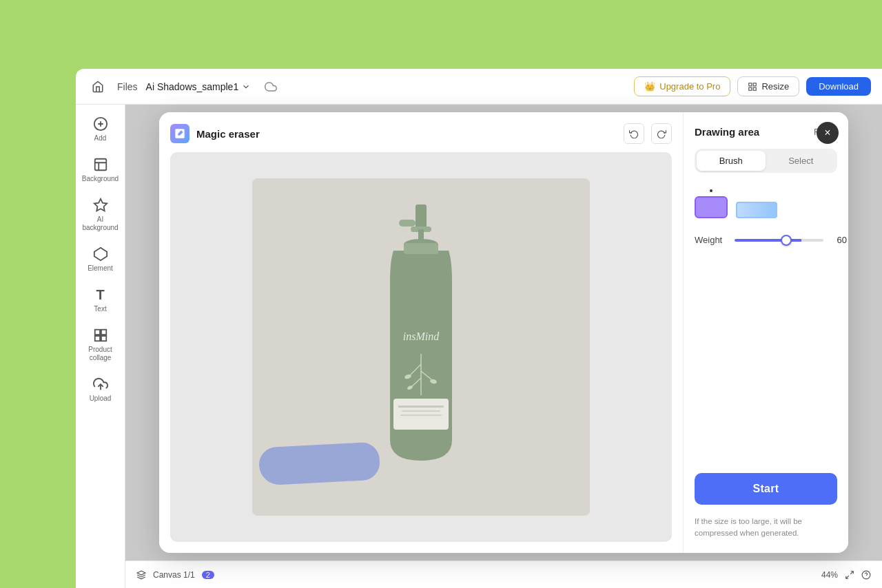 Image resolution: width=882 pixels, height=588 pixels. What do you see at coordinates (174, 575) in the screenshot?
I see `canvas-label: Canvas 1/1` at bounding box center [174, 575].